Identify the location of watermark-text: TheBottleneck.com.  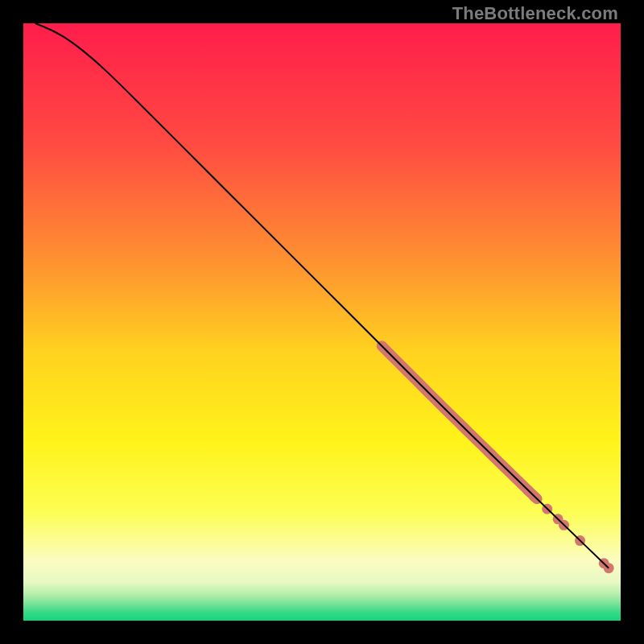
(535, 14).